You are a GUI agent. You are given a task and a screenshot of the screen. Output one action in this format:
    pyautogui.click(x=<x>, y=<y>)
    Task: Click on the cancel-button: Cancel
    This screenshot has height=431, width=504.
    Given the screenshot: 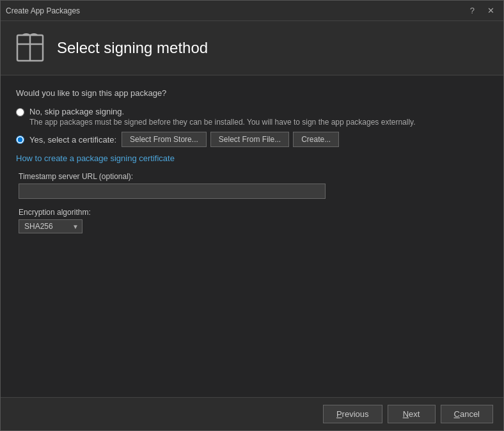 What is the action you would take?
    pyautogui.click(x=467, y=414)
    